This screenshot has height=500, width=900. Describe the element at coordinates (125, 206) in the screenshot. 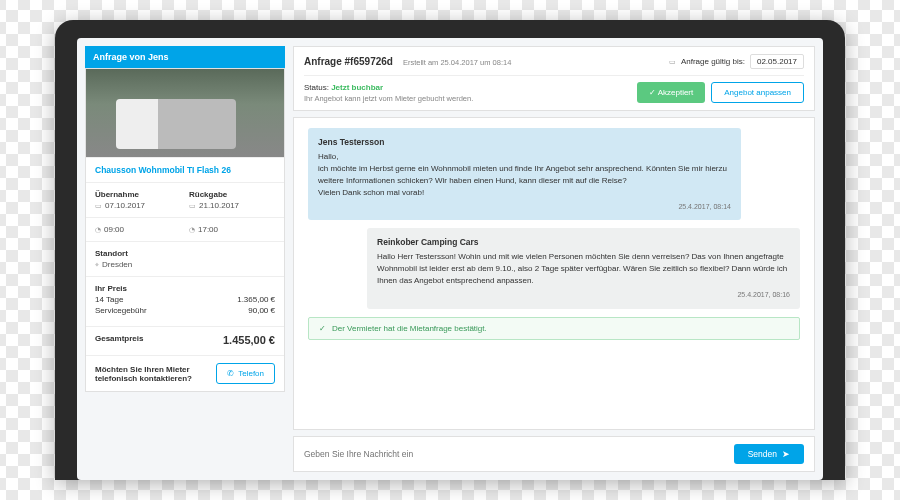

I see `pickup-date: 07.10.2017` at that location.